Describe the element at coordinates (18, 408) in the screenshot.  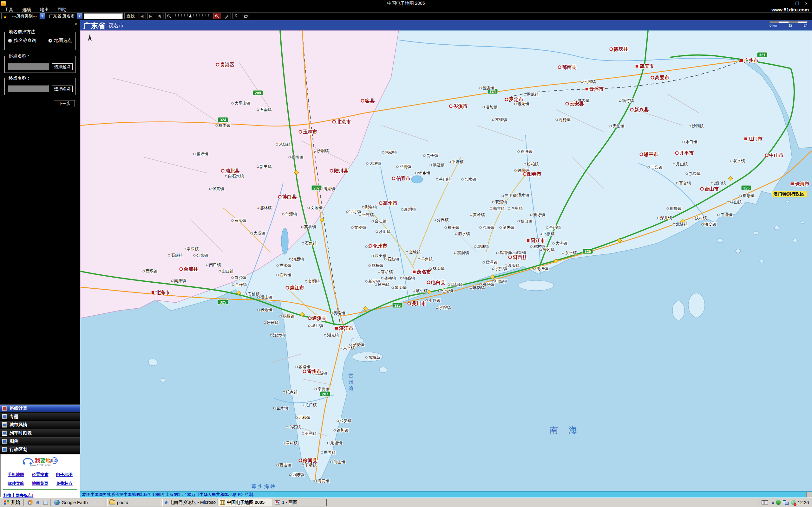
I see `sidebar-item-label: 路线计算` at that location.